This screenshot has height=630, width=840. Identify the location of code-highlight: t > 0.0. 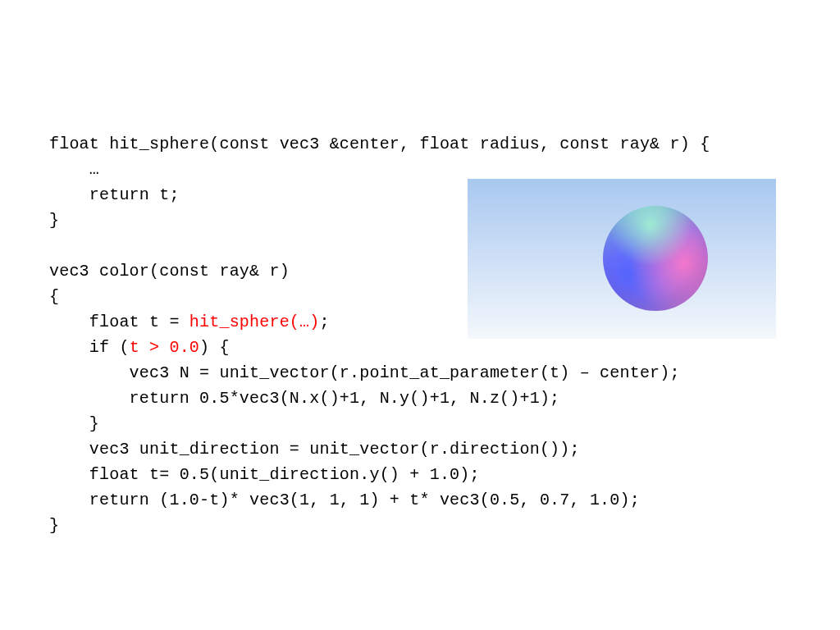
(164, 348).